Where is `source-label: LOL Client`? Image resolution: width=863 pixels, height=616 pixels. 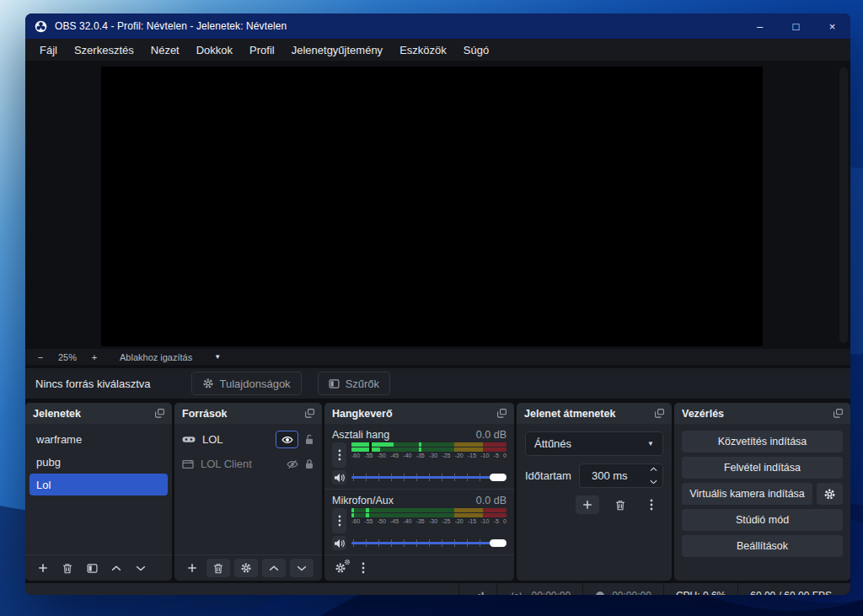 source-label: LOL Client is located at coordinates (226, 463).